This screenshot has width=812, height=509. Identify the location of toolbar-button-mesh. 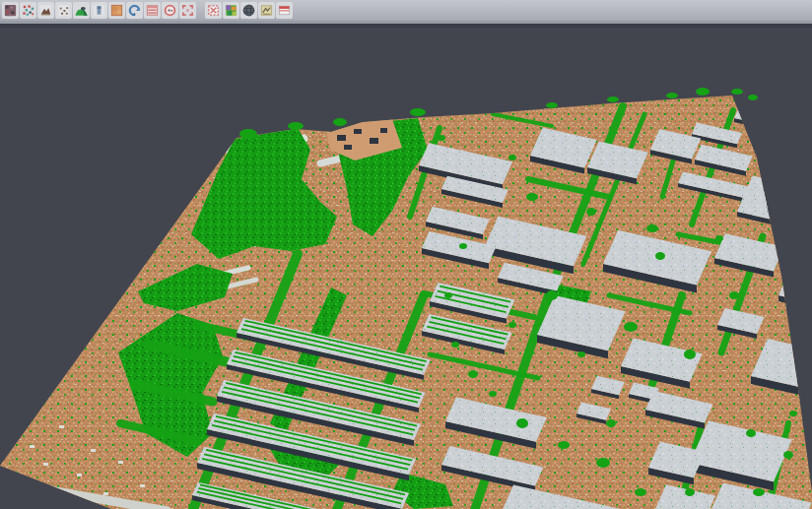
(248, 10).